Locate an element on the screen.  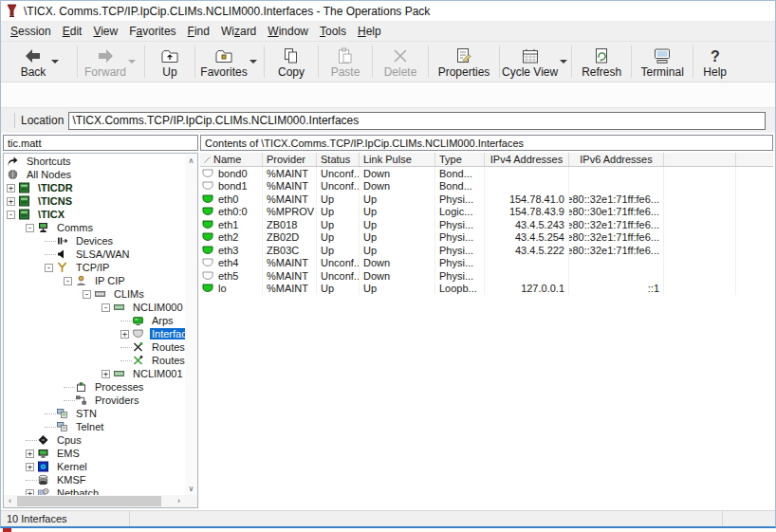
column-header-type: Type is located at coordinates (460, 159).